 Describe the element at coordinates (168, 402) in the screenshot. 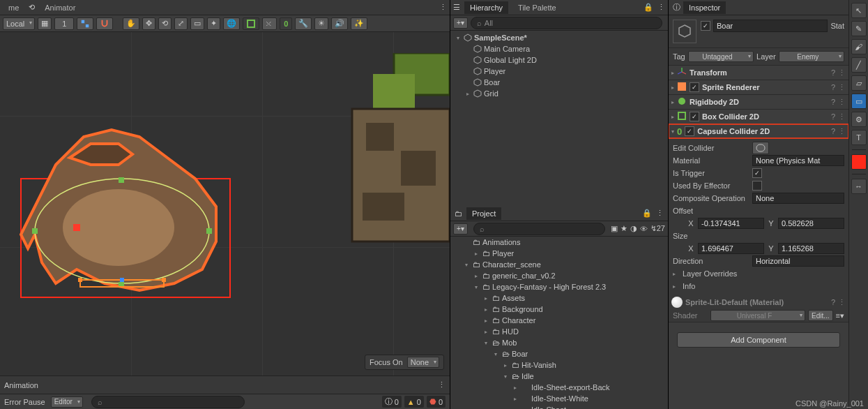

I see `console-search: ⌕` at that location.